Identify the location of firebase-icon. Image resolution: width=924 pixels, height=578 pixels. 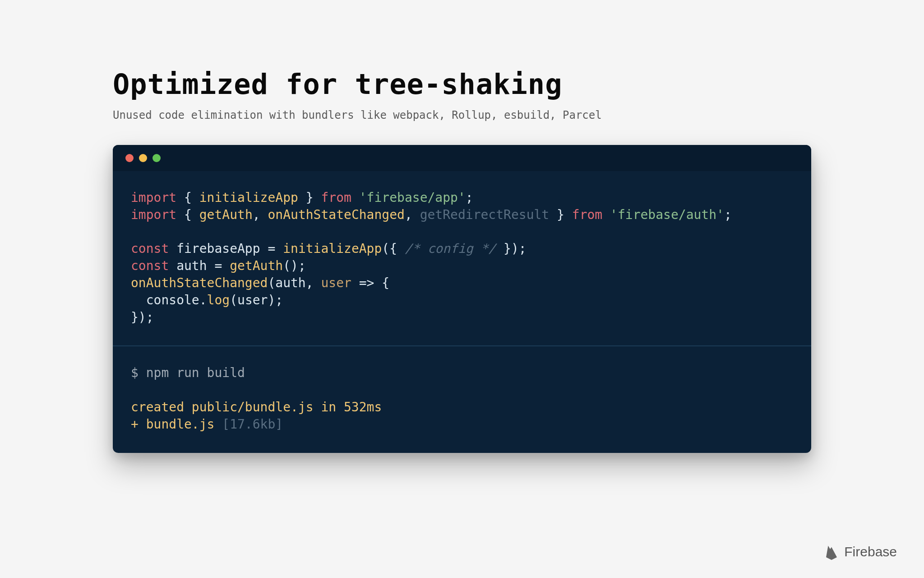
(832, 552).